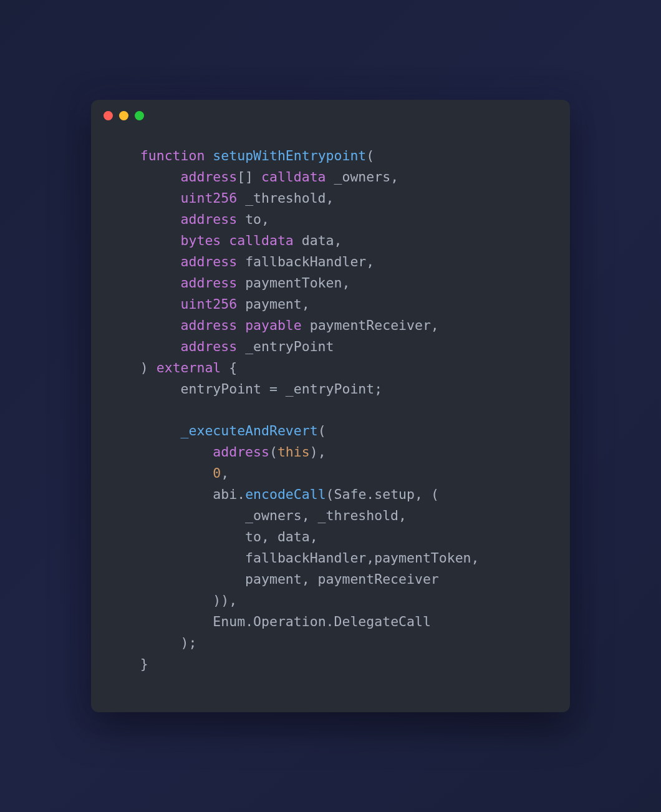 The image size is (661, 812). Describe the element at coordinates (379, 579) in the screenshot. I see `arg-paymentreceiver: paymentReceiver` at that location.